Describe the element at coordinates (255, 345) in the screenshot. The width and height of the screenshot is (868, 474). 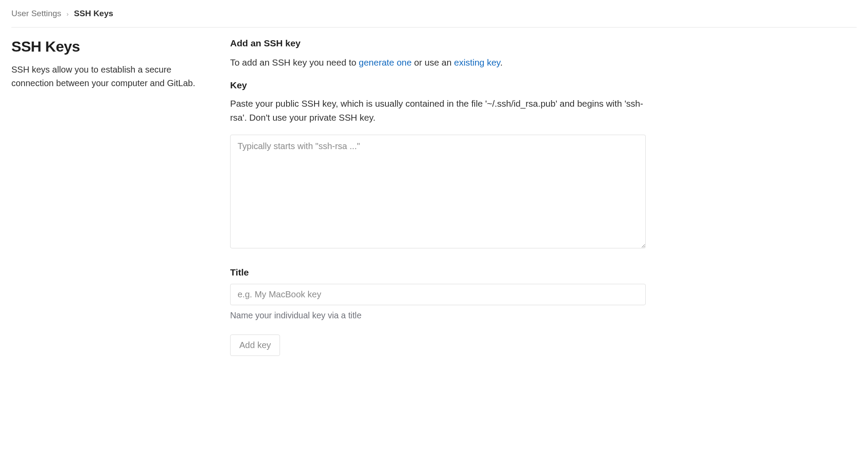
I see `add-key-button: Add key` at that location.